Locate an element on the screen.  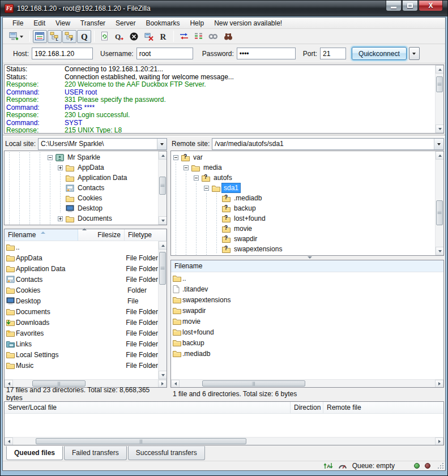
menu-item-view: View is located at coordinates (63, 23).